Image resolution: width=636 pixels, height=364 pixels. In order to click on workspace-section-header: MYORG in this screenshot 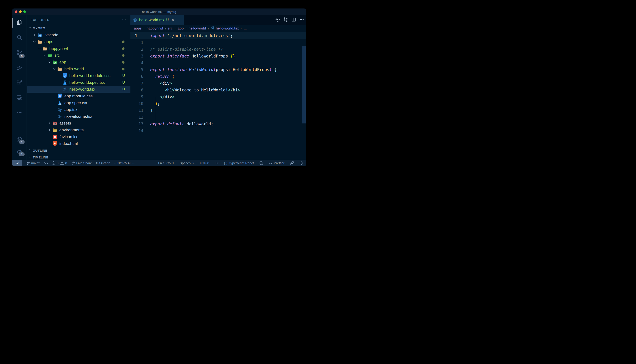, I will do `click(79, 28)`.